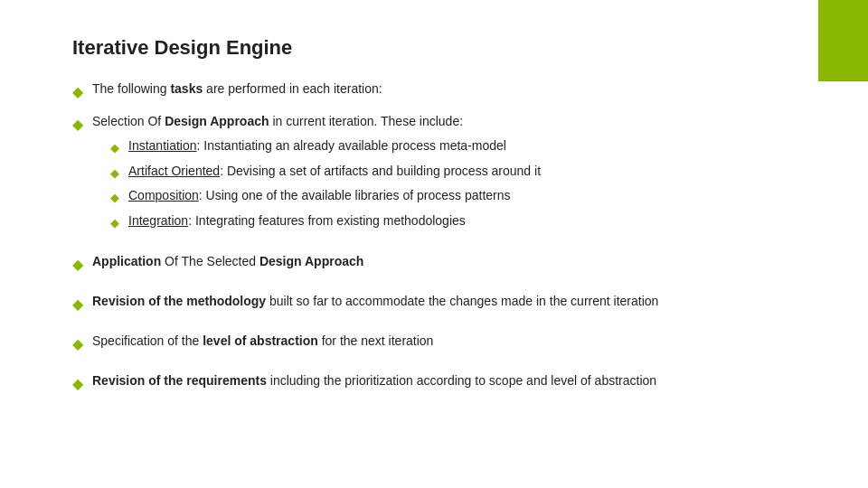 This screenshot has width=868, height=488. What do you see at coordinates (471, 146) in the screenshot?
I see `sub-bullet-text: Instantiation: Instantiating an already …` at bounding box center [471, 146].